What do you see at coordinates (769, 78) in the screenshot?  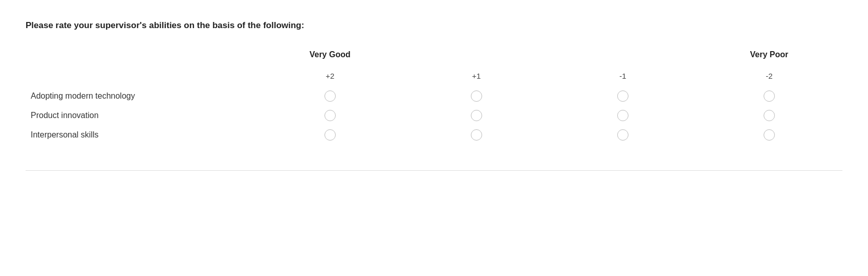 I see `scale-num-3: -2` at bounding box center [769, 78].